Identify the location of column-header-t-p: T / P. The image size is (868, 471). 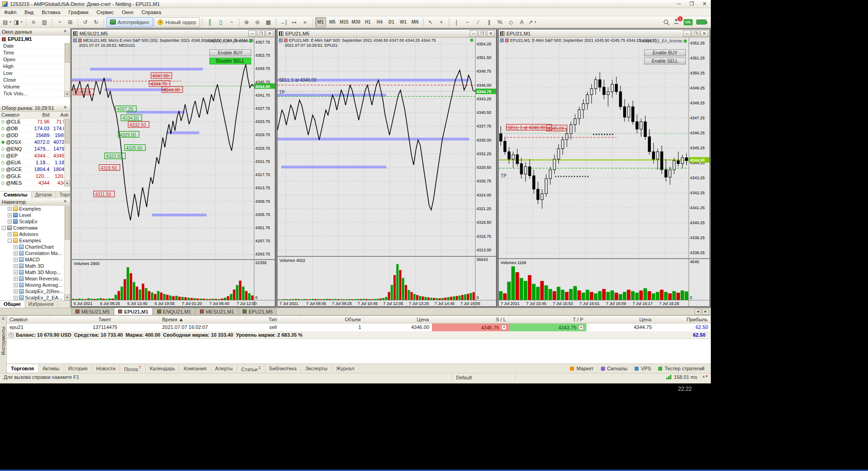
(548, 319).